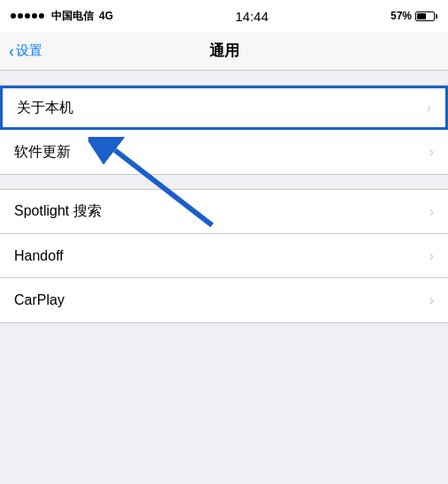 Image resolution: width=448 pixels, height=484 pixels. Describe the element at coordinates (11, 51) in the screenshot. I see `back-chevron-icon: ‹` at that location.